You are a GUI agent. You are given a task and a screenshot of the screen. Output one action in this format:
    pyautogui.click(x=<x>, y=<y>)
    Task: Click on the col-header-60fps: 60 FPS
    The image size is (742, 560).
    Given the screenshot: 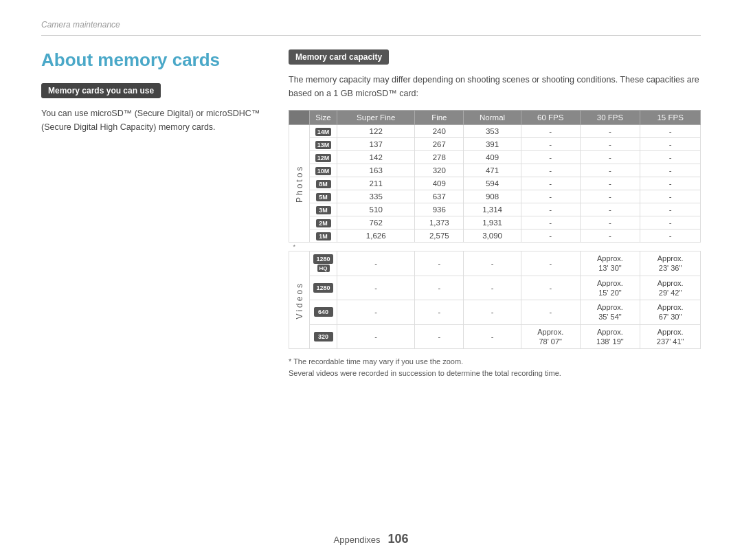 What is the action you would take?
    pyautogui.click(x=550, y=118)
    